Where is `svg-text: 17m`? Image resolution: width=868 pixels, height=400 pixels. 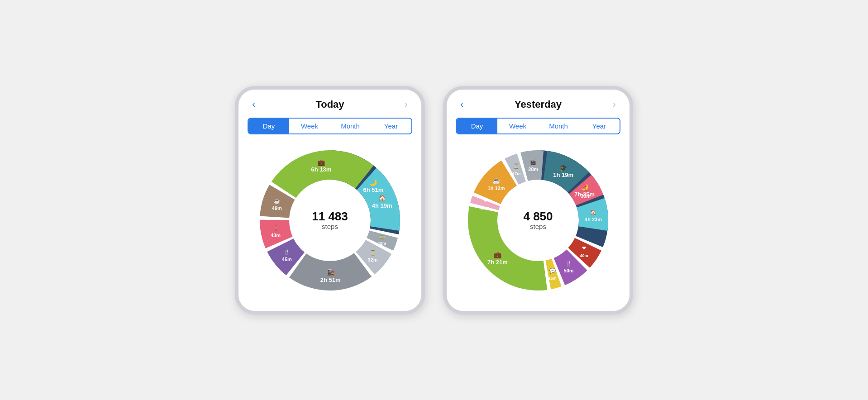 svg-text: 17m is located at coordinates (516, 173).